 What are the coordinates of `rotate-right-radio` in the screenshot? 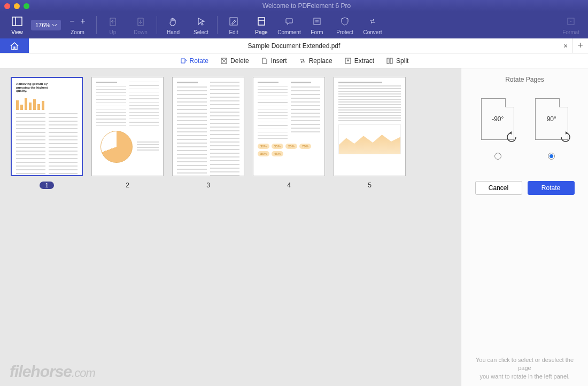 It's located at (552, 156).